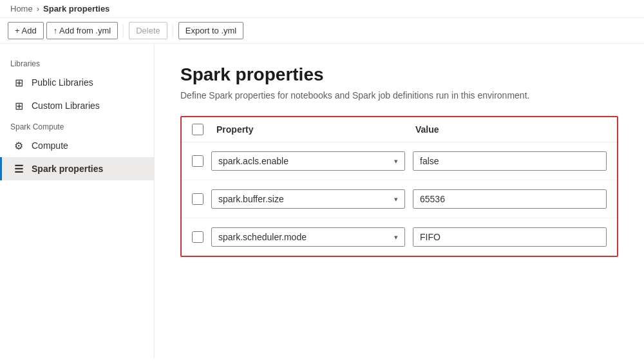 This screenshot has height=362, width=644. What do you see at coordinates (77, 62) in the screenshot?
I see `libraries-section-label: Libraries` at bounding box center [77, 62].